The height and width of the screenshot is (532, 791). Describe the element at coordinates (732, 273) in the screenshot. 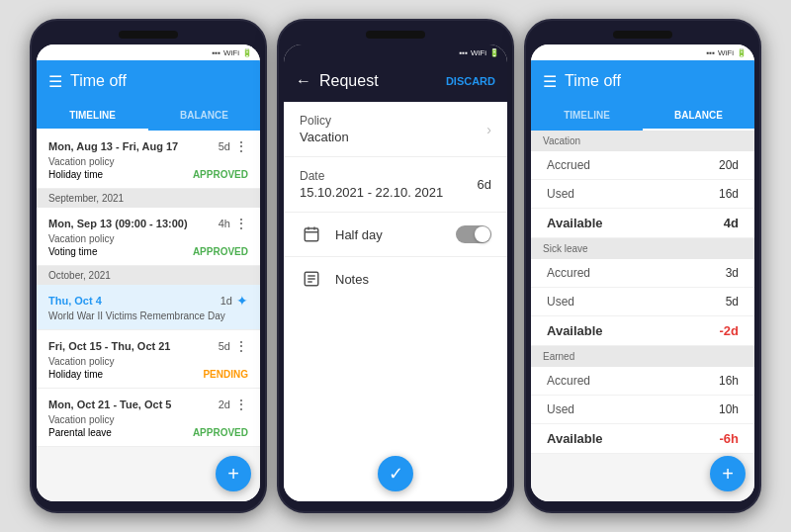

I see `sick-accrued-value: 3d` at that location.